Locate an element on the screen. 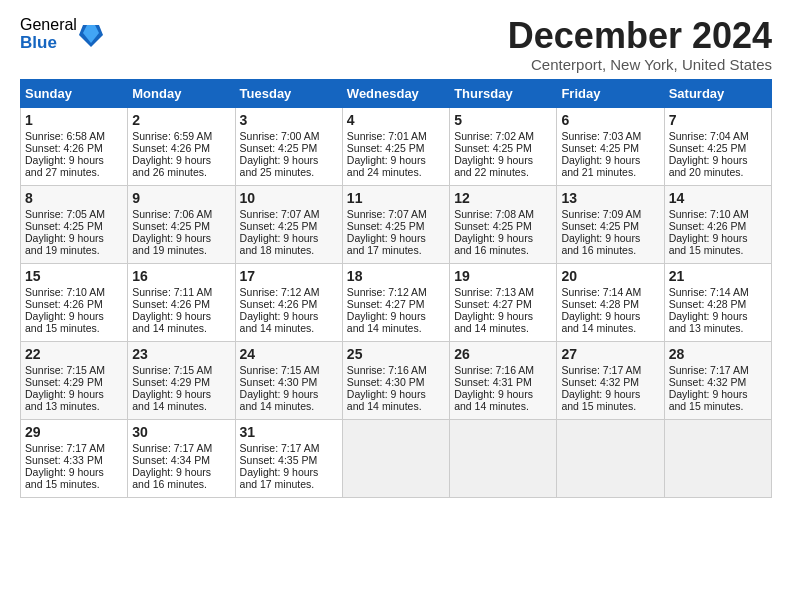  day-number: 19 is located at coordinates (503, 276).